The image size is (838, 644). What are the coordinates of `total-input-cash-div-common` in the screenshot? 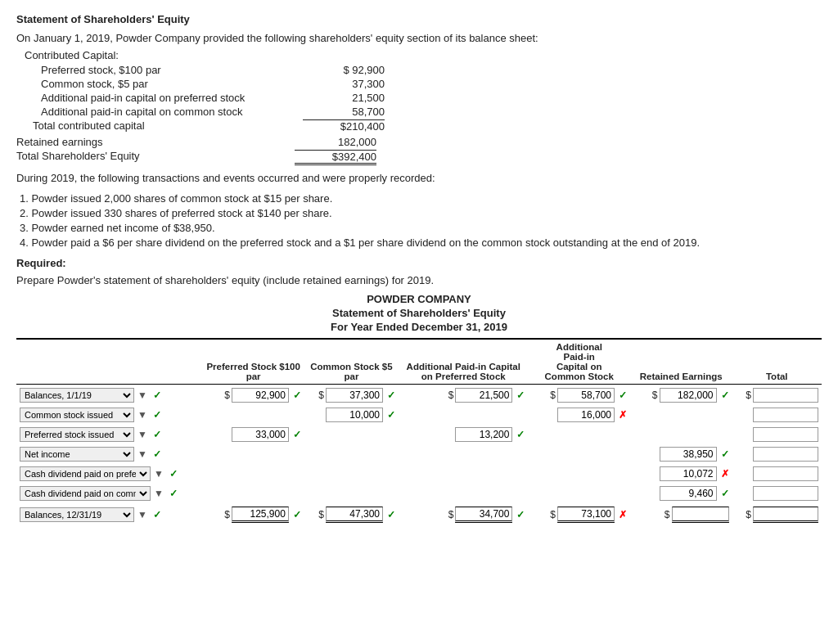 It's located at (786, 493).